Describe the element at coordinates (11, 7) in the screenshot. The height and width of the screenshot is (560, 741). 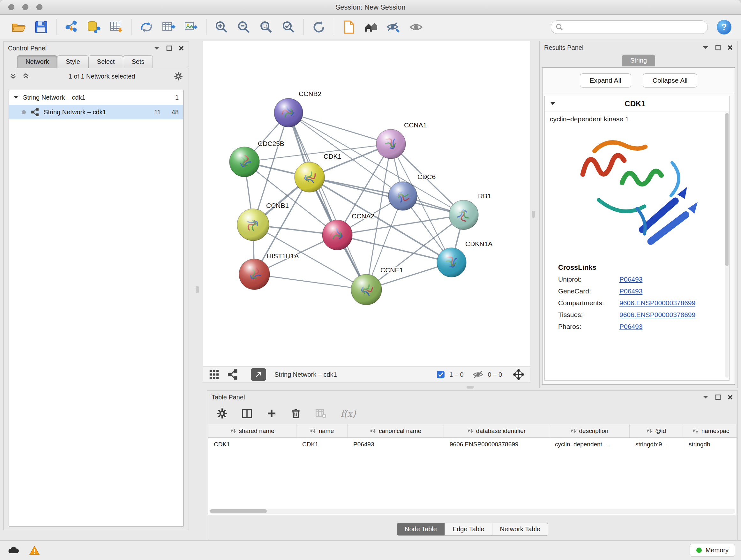
I see `window-close-button` at that location.